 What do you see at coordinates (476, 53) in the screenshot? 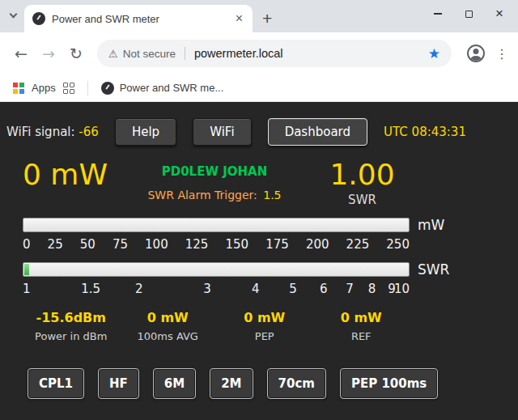
I see `profile-avatar-icon` at bounding box center [476, 53].